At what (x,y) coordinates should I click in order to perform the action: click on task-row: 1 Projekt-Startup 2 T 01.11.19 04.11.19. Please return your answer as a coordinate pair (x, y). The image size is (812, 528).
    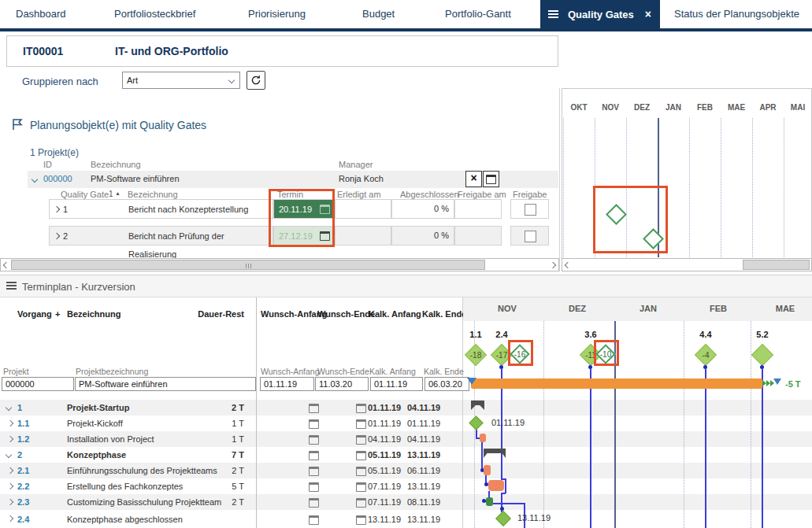
    Looking at the image, I should click on (232, 408).